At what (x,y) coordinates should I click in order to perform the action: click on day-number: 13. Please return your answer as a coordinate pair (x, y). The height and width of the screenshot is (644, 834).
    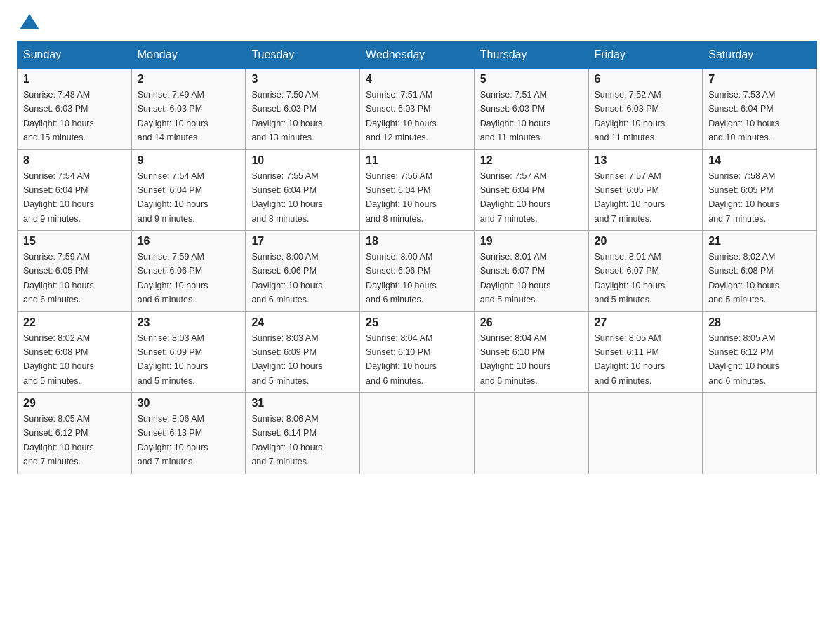
    Looking at the image, I should click on (646, 161).